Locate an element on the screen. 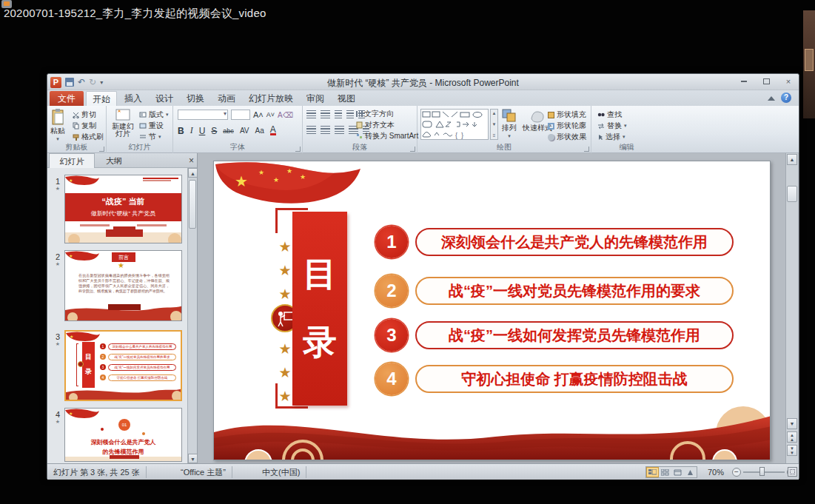 This screenshot has height=504, width=815. slide4-thumbnail: ★ 01 深刻领会什么是共产党人 的先锋模范作用 is located at coordinates (123, 435).